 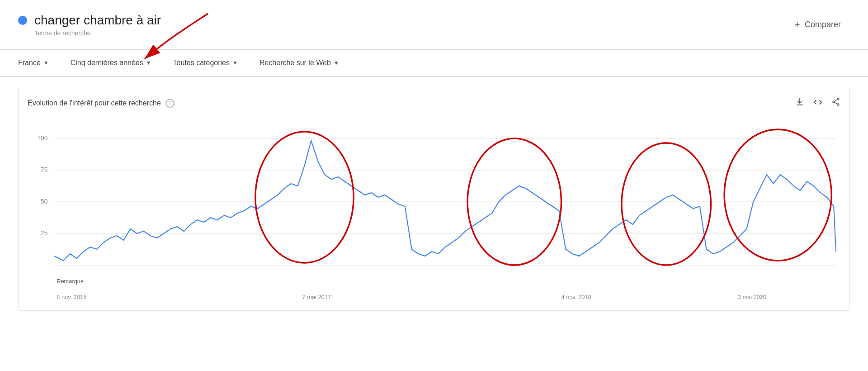 I want to click on search-term-main: changer chambre à air, so click(x=98, y=20).